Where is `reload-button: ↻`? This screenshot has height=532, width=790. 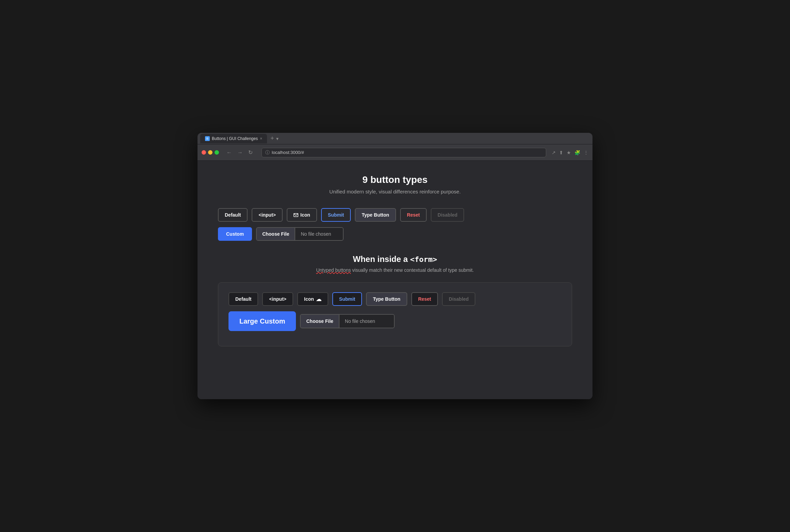
reload-button: ↻ is located at coordinates (251, 153).